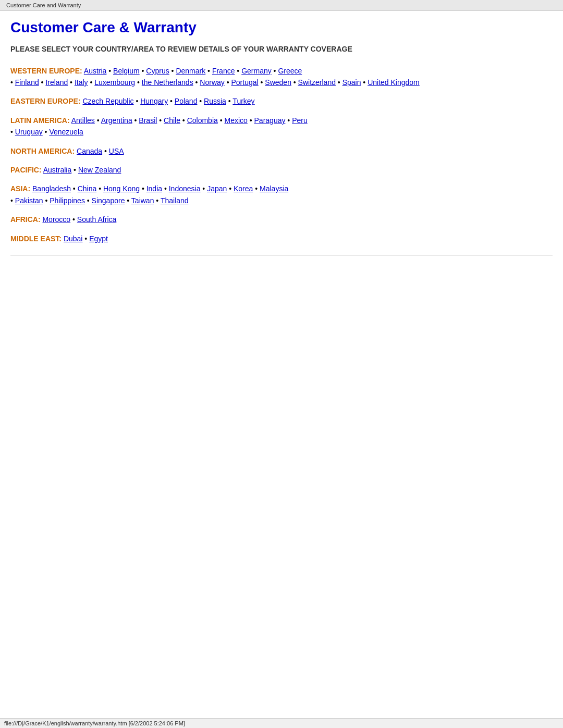 Image resolution: width=563 pixels, height=728 pixels. Describe the element at coordinates (185, 189) in the screenshot. I see `country-link-indonesia: Indonesia` at that location.